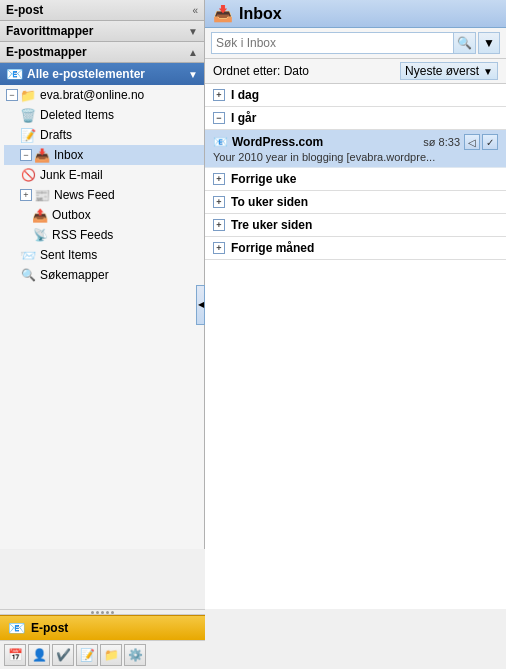  I want to click on inbox-title-icon: 📥, so click(223, 14).